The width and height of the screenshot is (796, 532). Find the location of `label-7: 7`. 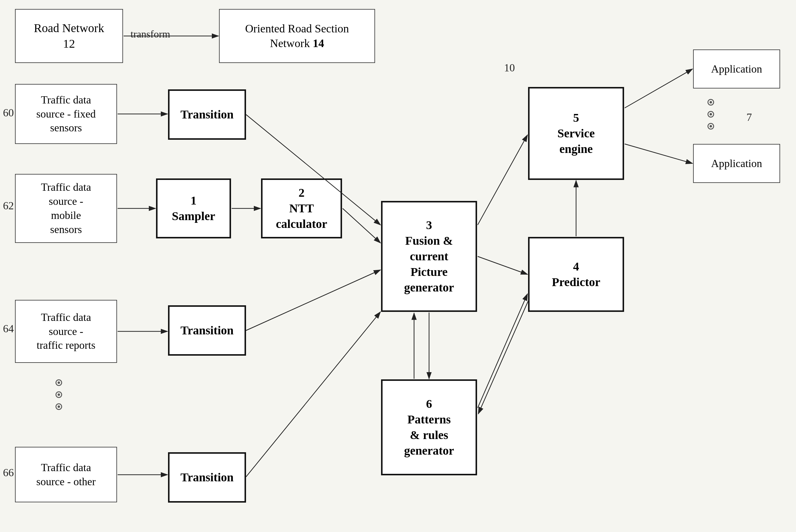

label-7: 7 is located at coordinates (749, 117).